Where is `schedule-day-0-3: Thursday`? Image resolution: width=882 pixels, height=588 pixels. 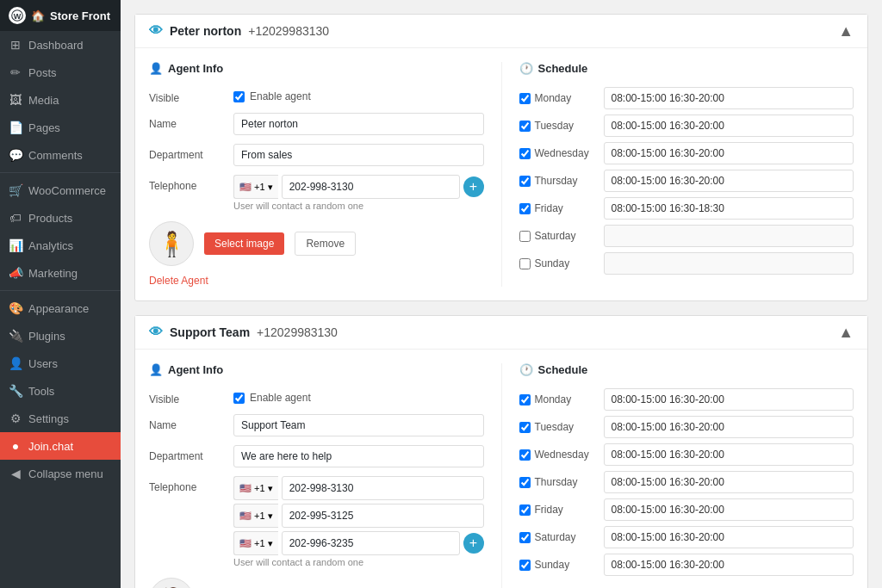 schedule-day-0-3: Thursday is located at coordinates (558, 181).